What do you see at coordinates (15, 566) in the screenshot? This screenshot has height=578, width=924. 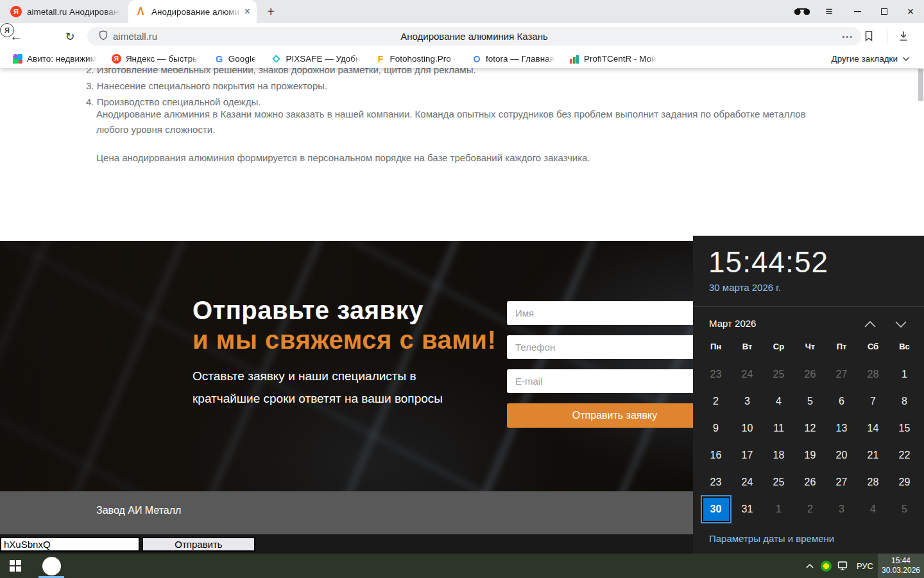 I see `start-button` at bounding box center [15, 566].